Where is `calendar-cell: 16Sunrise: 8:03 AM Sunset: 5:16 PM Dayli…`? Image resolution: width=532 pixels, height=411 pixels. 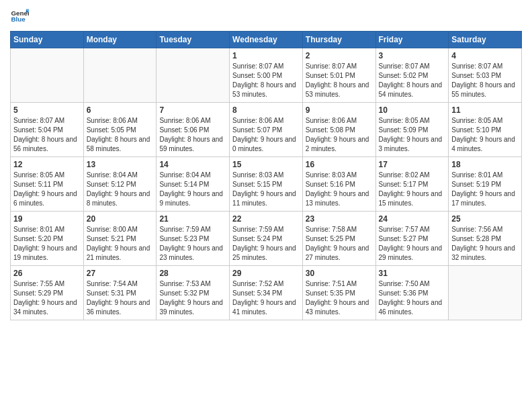
calendar-cell: 16Sunrise: 8:03 AM Sunset: 5:16 PM Dayli… is located at coordinates (339, 184).